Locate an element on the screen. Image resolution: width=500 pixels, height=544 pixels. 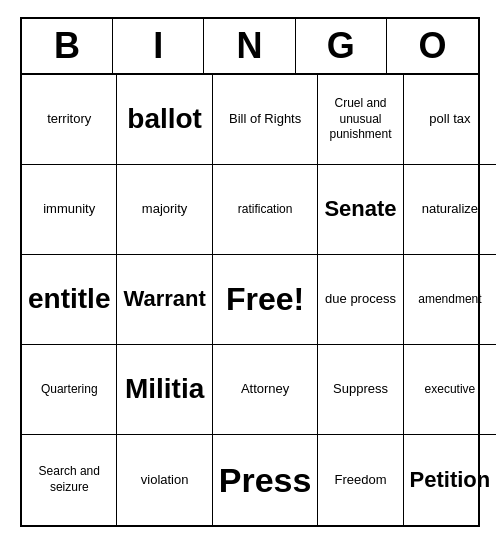
cell-r0-c2: Bill of Rights is located at coordinates (266, 120).